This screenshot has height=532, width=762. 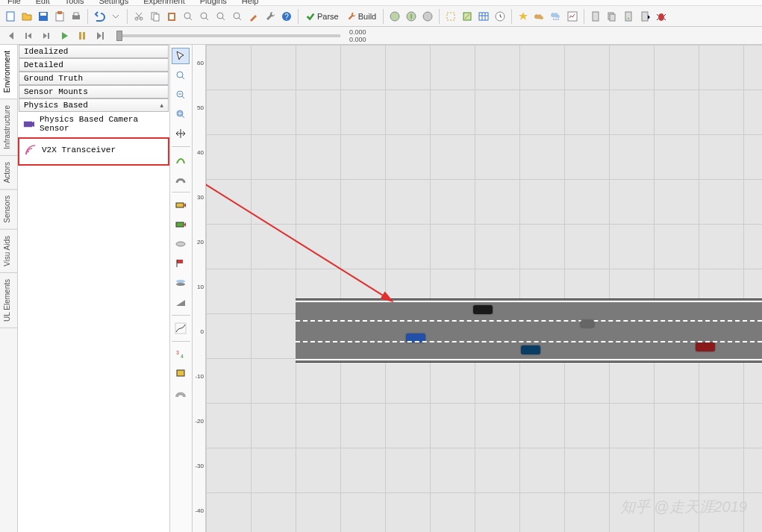 I want to click on vehicle-darkblue, so click(x=531, y=350).